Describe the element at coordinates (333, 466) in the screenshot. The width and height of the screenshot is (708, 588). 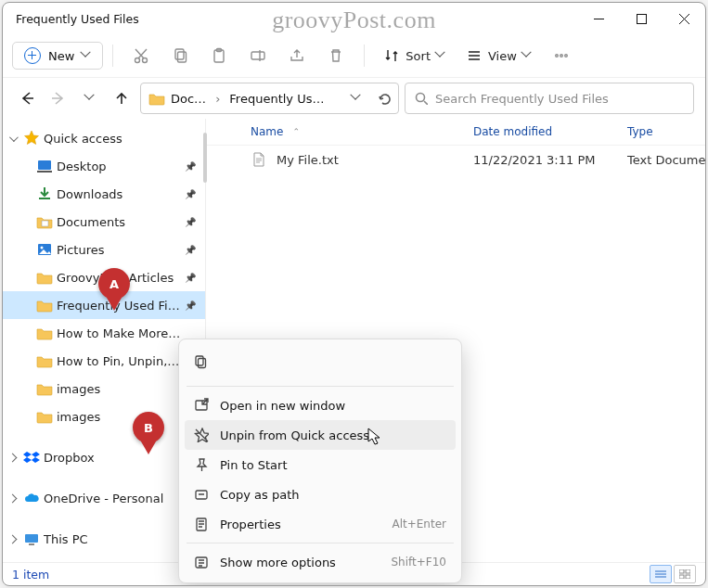
I see `ctx-pinstart-label: Pin to Start` at that location.